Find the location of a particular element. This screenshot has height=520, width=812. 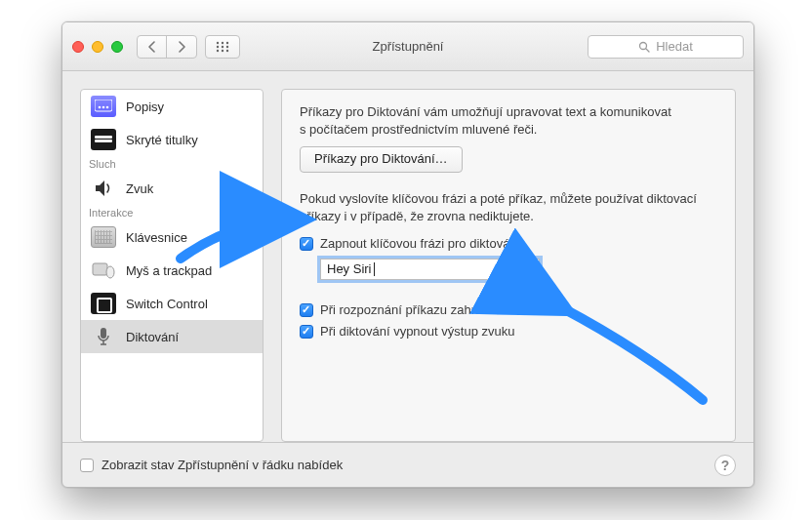

key-phrase-value: Hey Siri is located at coordinates (349, 269).